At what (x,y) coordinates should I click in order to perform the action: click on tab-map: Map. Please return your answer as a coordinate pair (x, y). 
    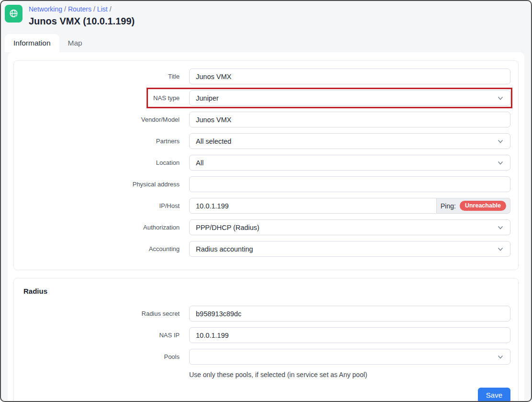
    Looking at the image, I should click on (75, 43).